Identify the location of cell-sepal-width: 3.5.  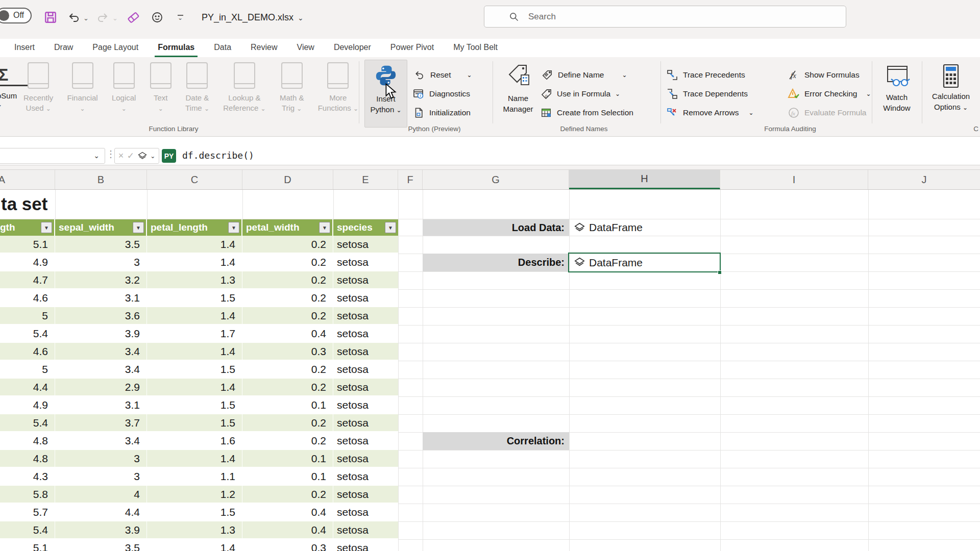
(101, 245).